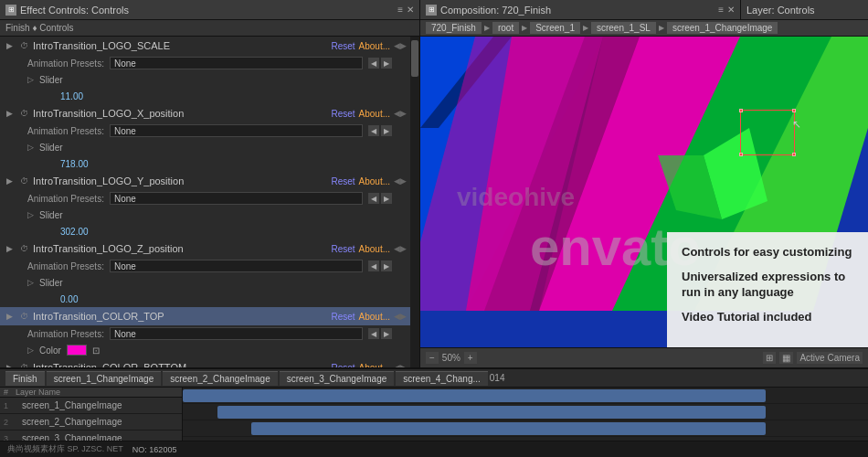  I want to click on reset-btn-color_top: Reset, so click(343, 316).